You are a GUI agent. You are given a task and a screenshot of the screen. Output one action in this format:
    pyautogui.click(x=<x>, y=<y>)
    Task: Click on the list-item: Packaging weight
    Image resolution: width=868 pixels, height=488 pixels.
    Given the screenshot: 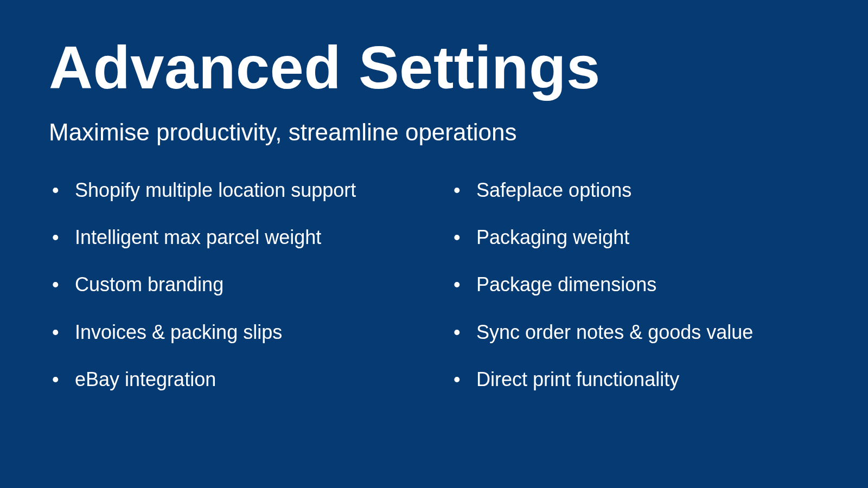 What is the action you would take?
    pyautogui.click(x=635, y=237)
    